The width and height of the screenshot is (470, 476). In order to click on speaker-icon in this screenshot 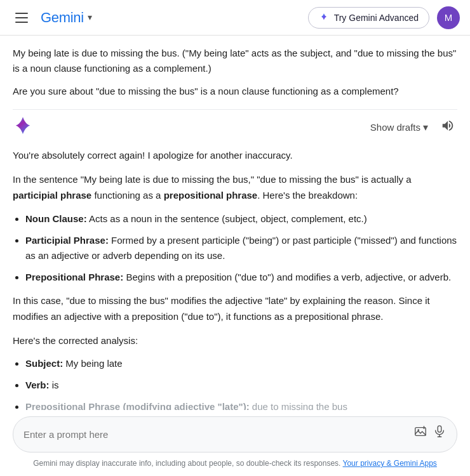, I will do `click(448, 126)`.